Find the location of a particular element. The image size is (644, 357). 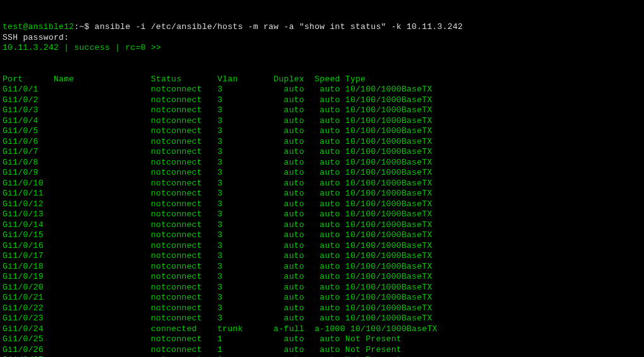

table-row: Gi1/0/26 notconnect 1 auto auto Not Pres… is located at coordinates (202, 349).